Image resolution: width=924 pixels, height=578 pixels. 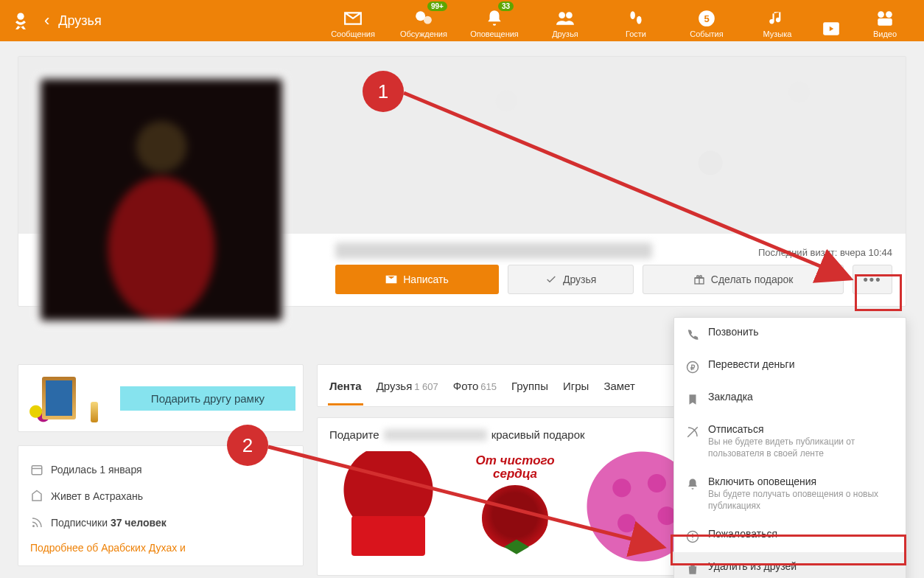 What do you see at coordinates (790, 494) in the screenshot?
I see `menu-item-notify: Включить оповещенияВы будете получать оп…` at bounding box center [790, 494].